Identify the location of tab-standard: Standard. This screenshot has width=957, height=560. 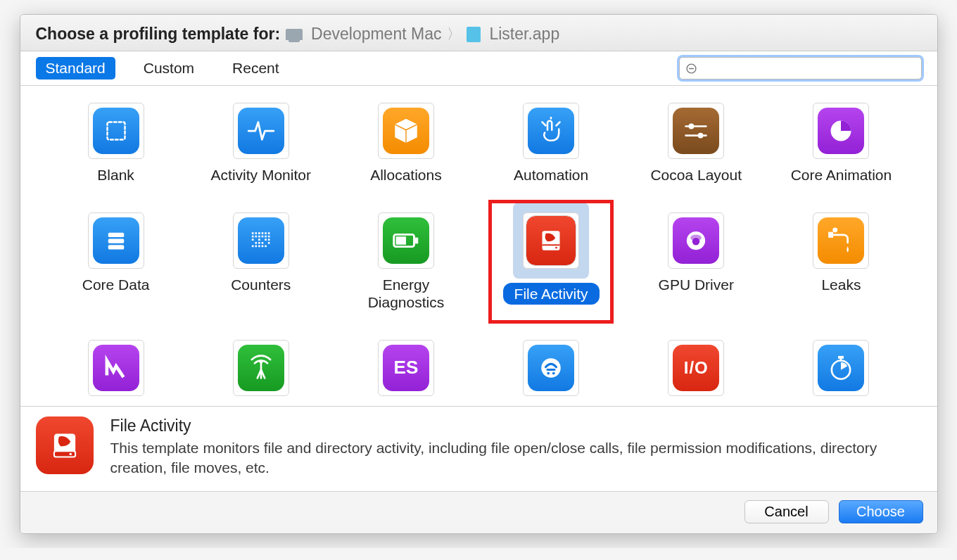
(76, 68).